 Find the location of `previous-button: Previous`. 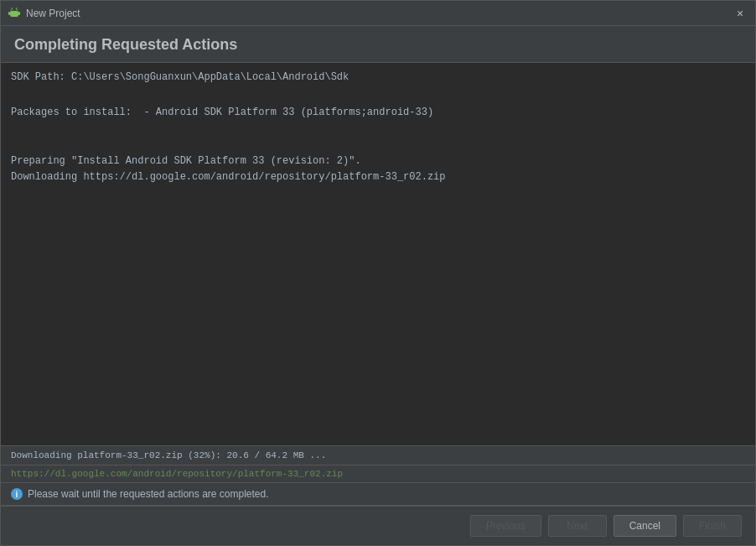

previous-button: Previous is located at coordinates (506, 526).